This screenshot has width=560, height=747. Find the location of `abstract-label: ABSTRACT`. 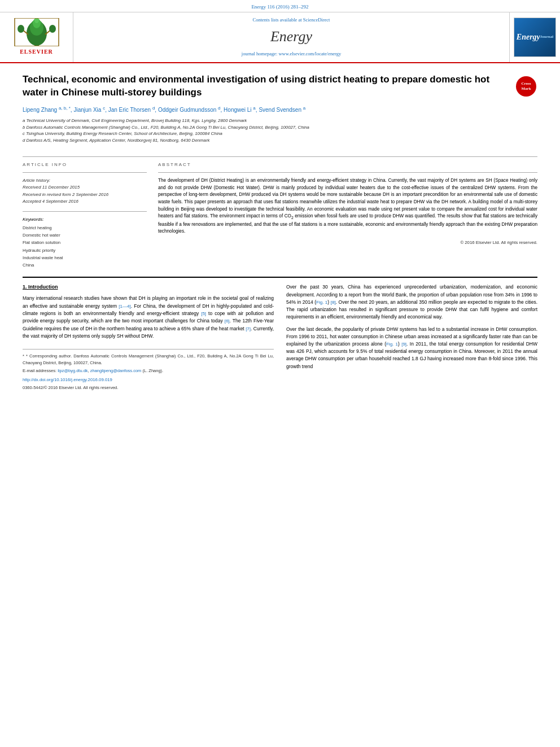

abstract-label: ABSTRACT is located at coordinates (348, 165).